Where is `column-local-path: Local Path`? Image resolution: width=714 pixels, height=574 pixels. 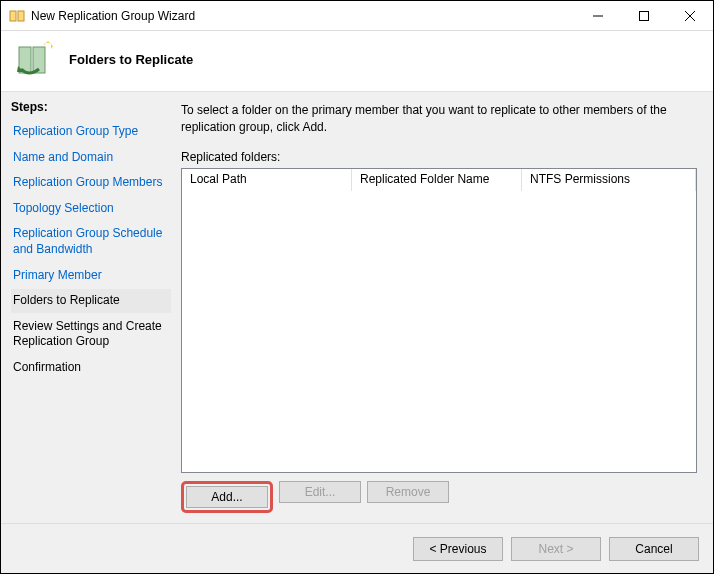 column-local-path: Local Path is located at coordinates (267, 180).